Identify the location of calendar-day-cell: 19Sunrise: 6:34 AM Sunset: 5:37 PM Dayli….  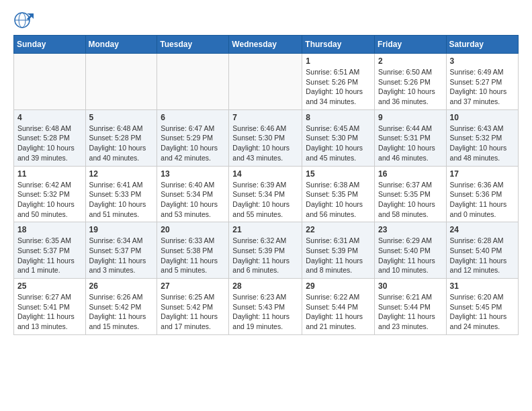
(121, 250).